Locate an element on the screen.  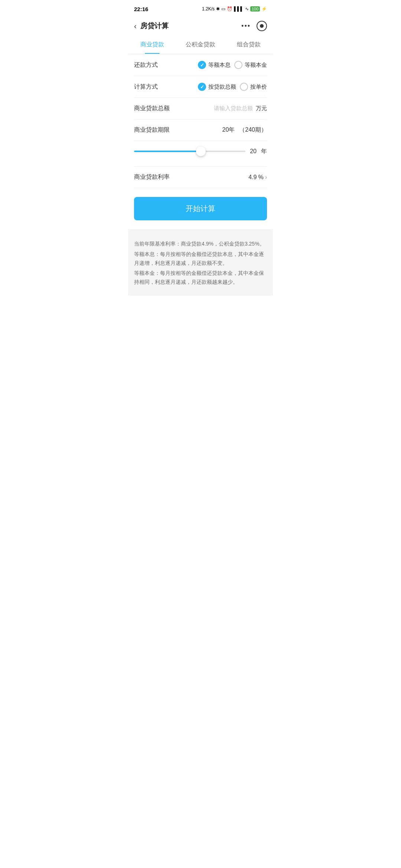
loan-period-row: 商业贷款期限 20年 （240期） is located at coordinates (200, 130).